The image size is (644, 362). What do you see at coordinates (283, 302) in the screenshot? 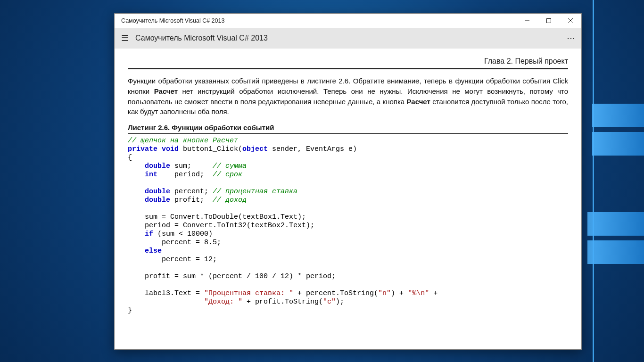
I see `code-text: + profit.ToString(` at bounding box center [283, 302].